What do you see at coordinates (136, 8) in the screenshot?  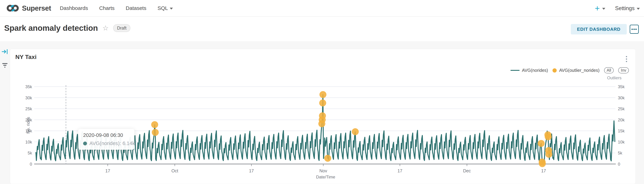 I see `nav-item-datasets: Datasets` at bounding box center [136, 8].